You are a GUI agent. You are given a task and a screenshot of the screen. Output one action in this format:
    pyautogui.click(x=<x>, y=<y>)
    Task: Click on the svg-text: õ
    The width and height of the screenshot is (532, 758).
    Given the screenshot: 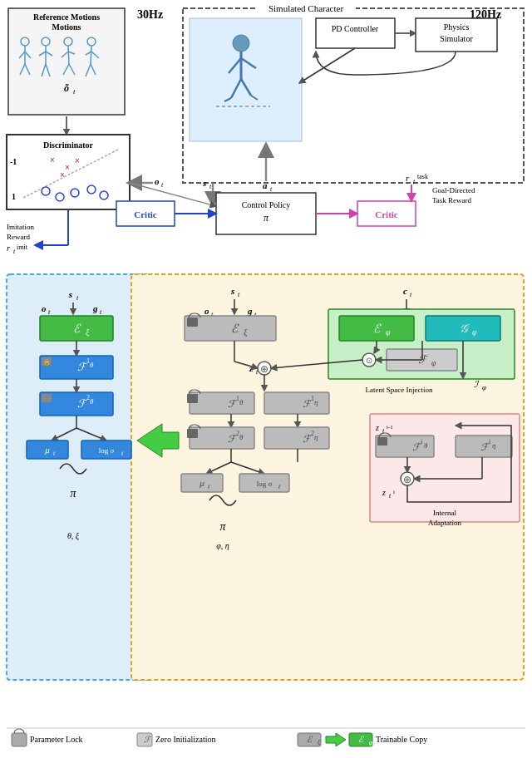 What is the action you would take?
    pyautogui.click(x=66, y=88)
    